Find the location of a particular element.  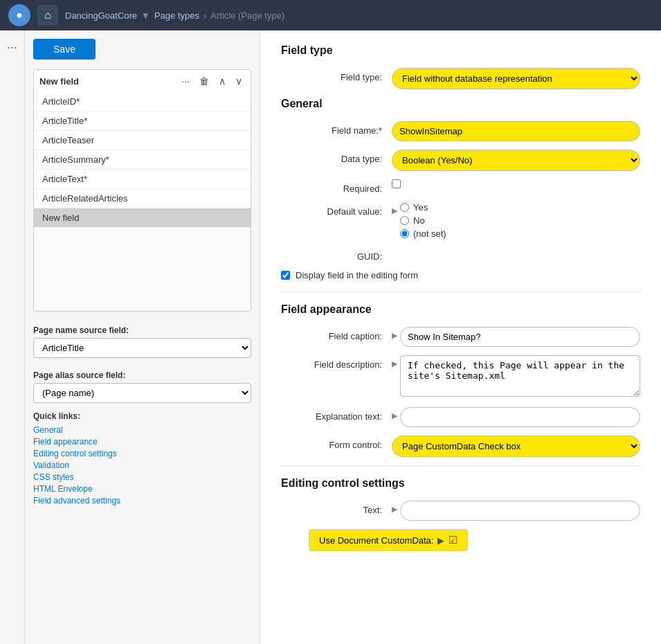

explanation-text-label: Explanation text: is located at coordinates (336, 414).